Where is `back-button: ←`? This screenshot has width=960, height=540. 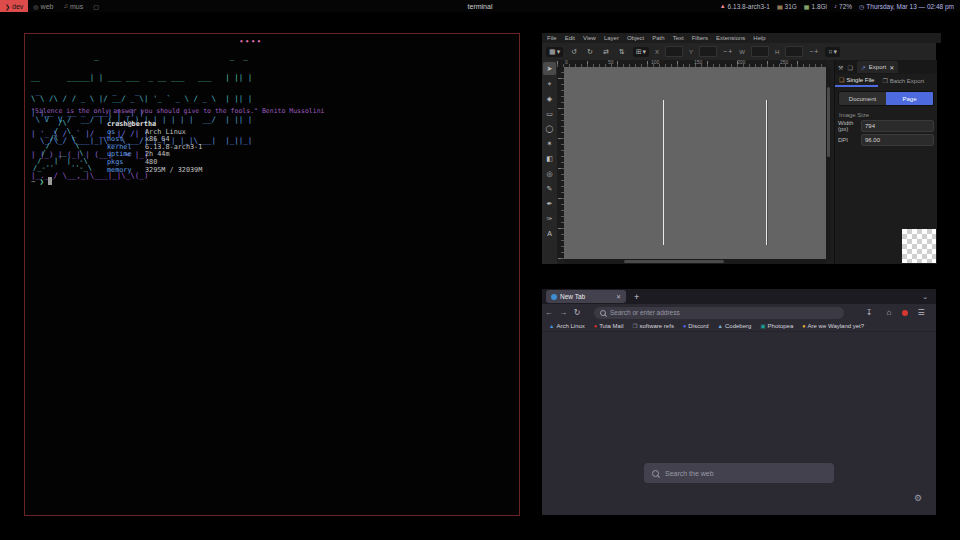
back-button: ← is located at coordinates (549, 312).